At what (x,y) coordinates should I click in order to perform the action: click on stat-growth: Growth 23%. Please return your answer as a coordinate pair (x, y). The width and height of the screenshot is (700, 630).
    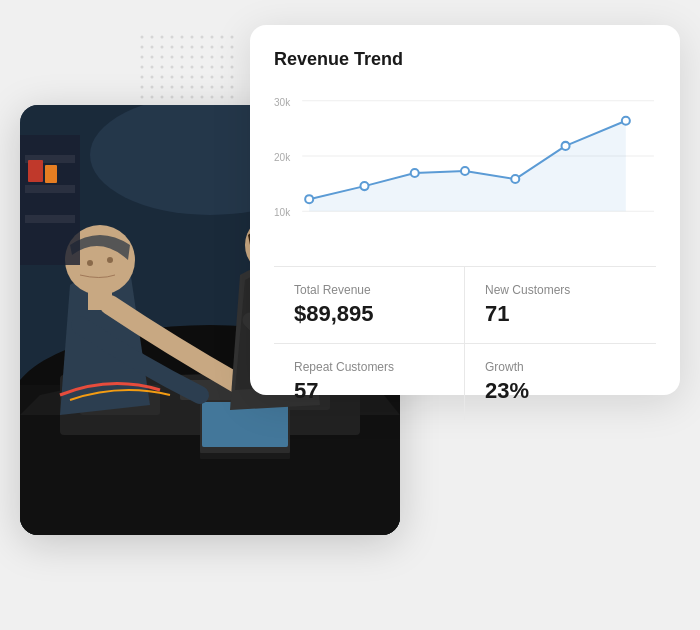
    Looking at the image, I should click on (560, 382).